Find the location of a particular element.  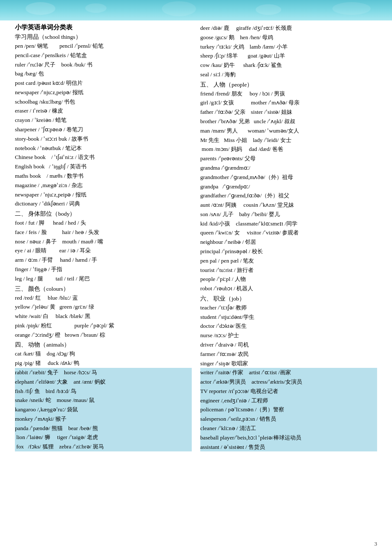

word-line-lion: lion /ˈlaiən/ 狮 tiger /ˈtaigə/ 老虎 is located at coordinates (103, 437).